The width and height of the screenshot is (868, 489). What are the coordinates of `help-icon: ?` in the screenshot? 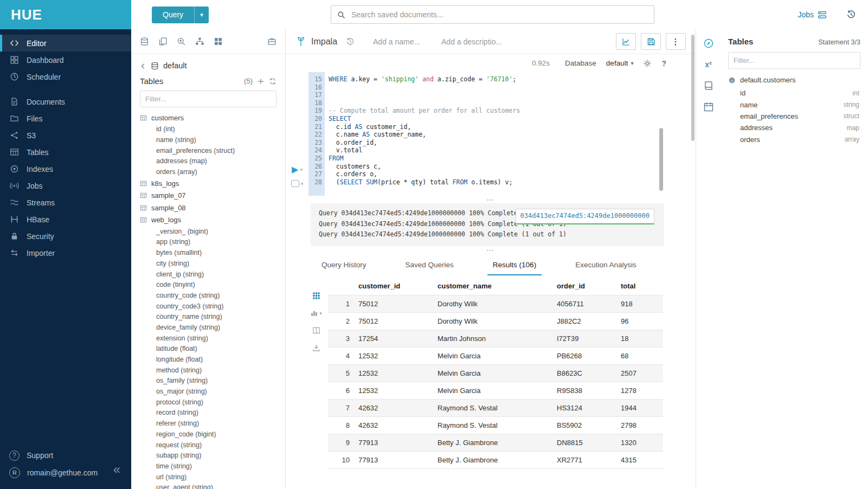 It's located at (664, 63).